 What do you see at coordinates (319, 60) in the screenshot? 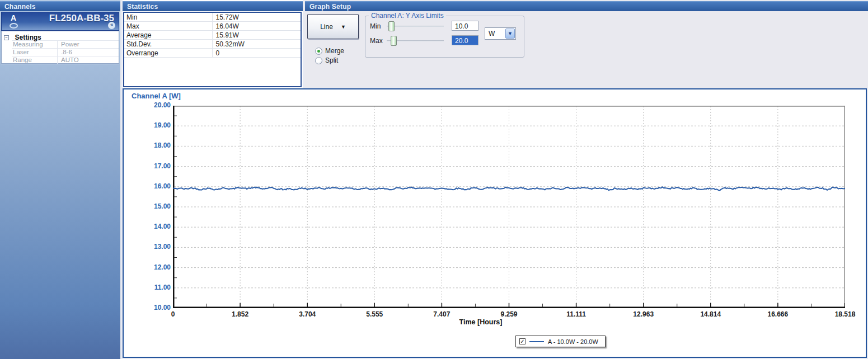
I see `radio-unselected-icon` at bounding box center [319, 60].